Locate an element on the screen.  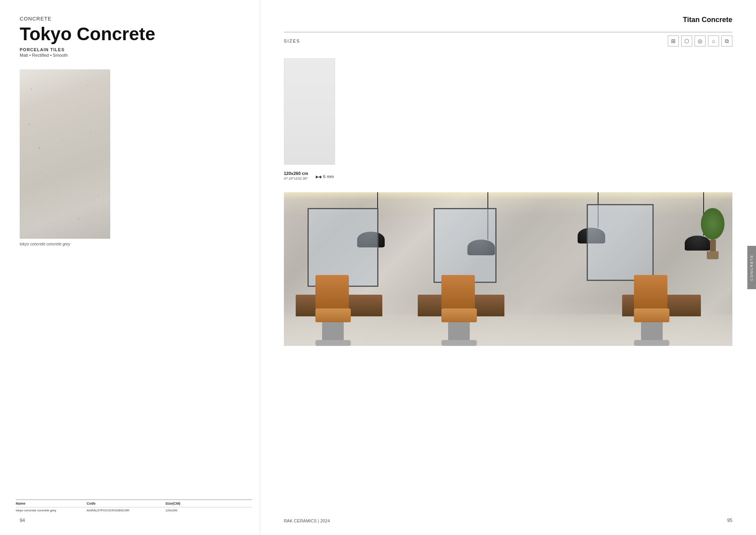
table-row: tokyo concrete concrete grey AGRAL07POCO… is located at coordinates (134, 510).